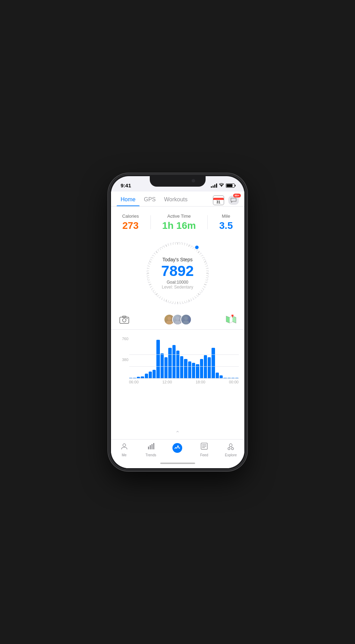 The height and width of the screenshot is (644, 355). I want to click on wifi-icon, so click(221, 186).